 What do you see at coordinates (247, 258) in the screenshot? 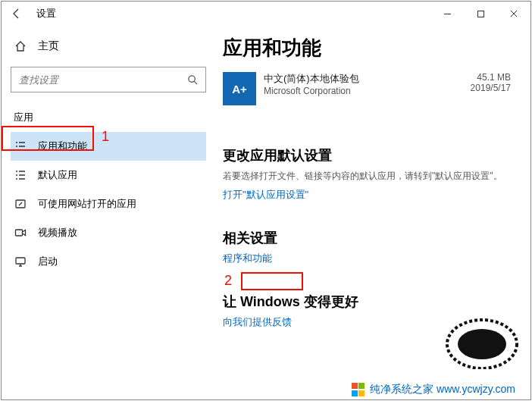
I see `programs-and-features-link: 程序和功能` at bounding box center [247, 258].